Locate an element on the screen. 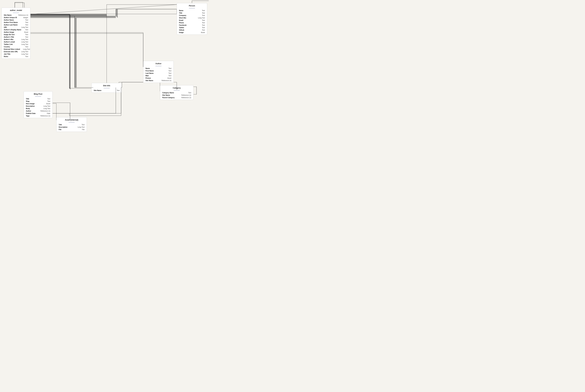 This screenshot has width=585, height=392. table-row: SlugText is located at coordinates (38, 101).